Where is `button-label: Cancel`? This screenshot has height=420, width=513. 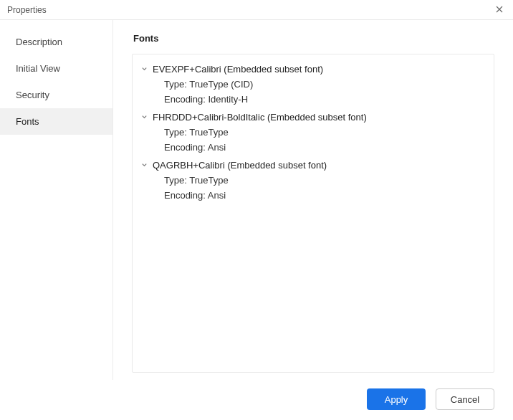 button-label: Cancel is located at coordinates (465, 400).